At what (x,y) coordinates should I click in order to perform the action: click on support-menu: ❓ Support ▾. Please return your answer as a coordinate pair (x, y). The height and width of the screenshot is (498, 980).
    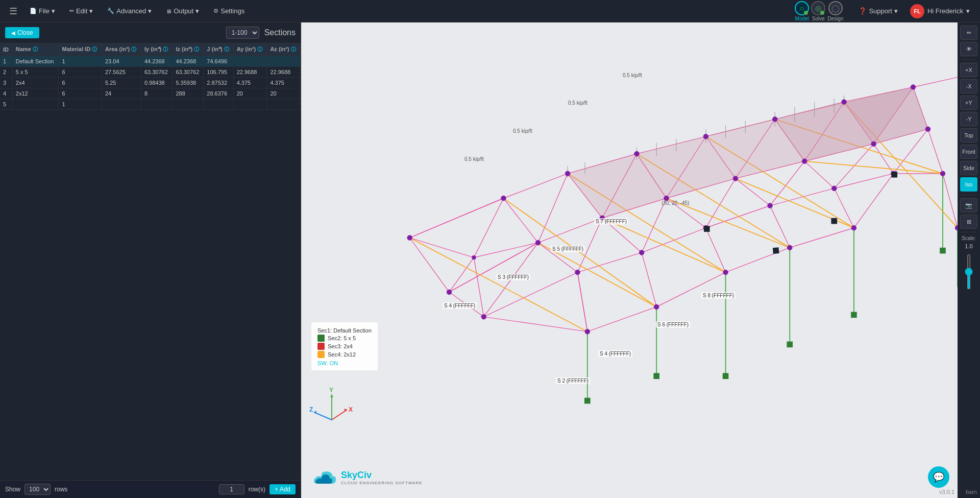
    Looking at the image, I should click on (878, 11).